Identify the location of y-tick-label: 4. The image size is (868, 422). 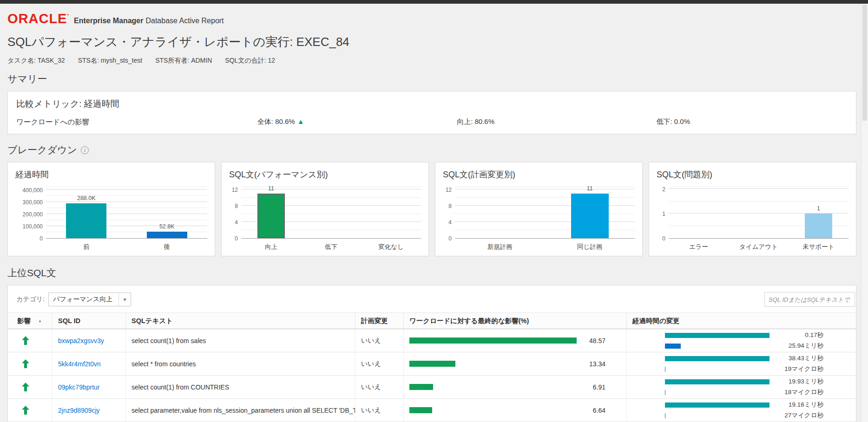
(236, 222).